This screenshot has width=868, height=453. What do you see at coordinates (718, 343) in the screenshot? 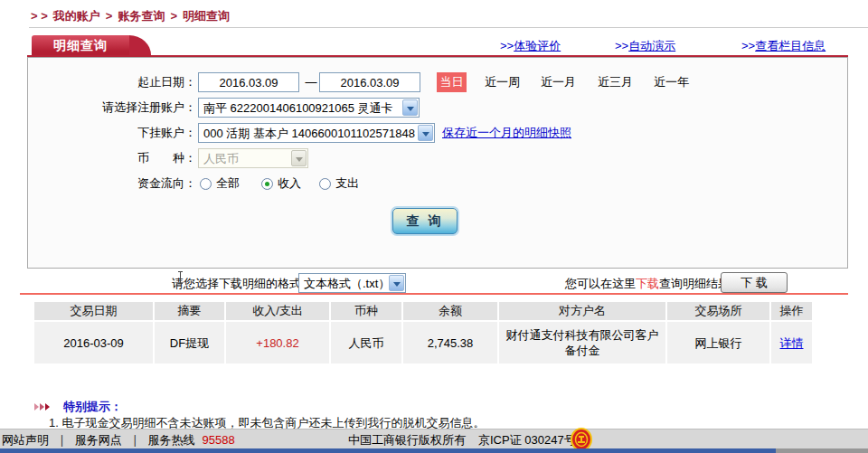
I see `cell-channel: 网上银行` at bounding box center [718, 343].